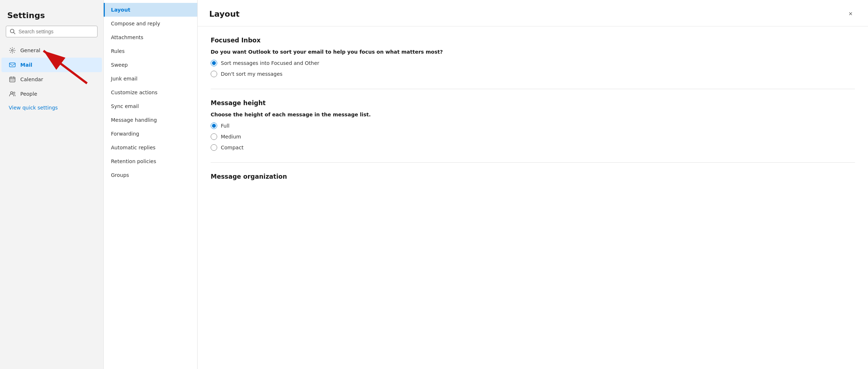 This screenshot has height=369, width=868. What do you see at coordinates (214, 148) in the screenshot?
I see `radio-compact-input` at bounding box center [214, 148].